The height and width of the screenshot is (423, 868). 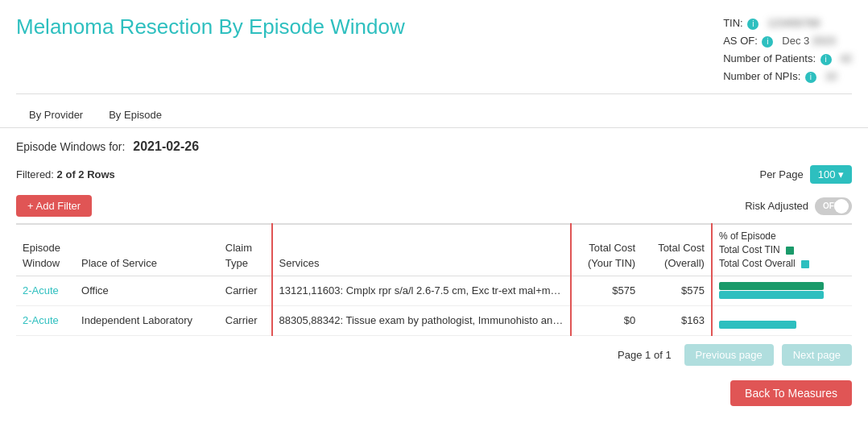 What do you see at coordinates (805, 264) in the screenshot?
I see `legend-overall-dot` at bounding box center [805, 264].